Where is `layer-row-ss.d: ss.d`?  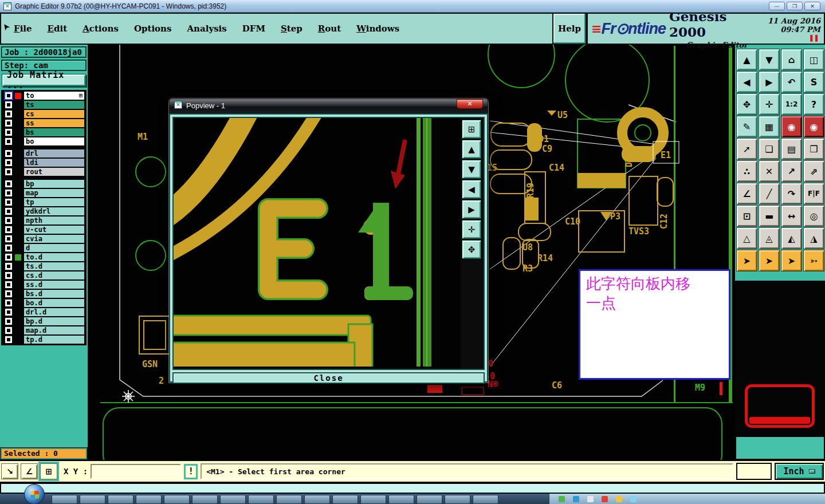
layer-row-ss.d: ss.d is located at coordinates (44, 285).